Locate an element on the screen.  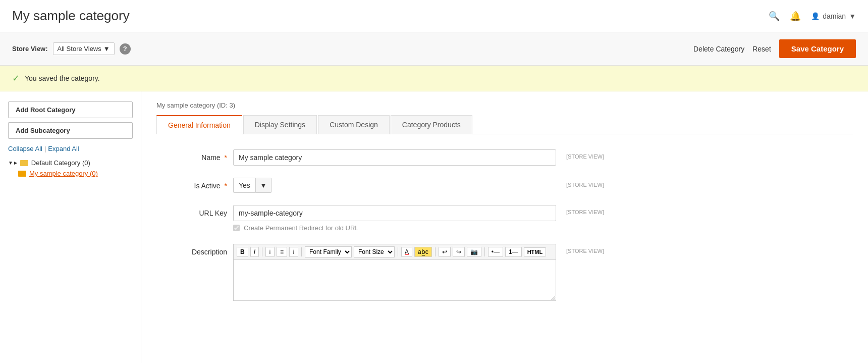
store-view-label: Store View: is located at coordinates (30, 48).